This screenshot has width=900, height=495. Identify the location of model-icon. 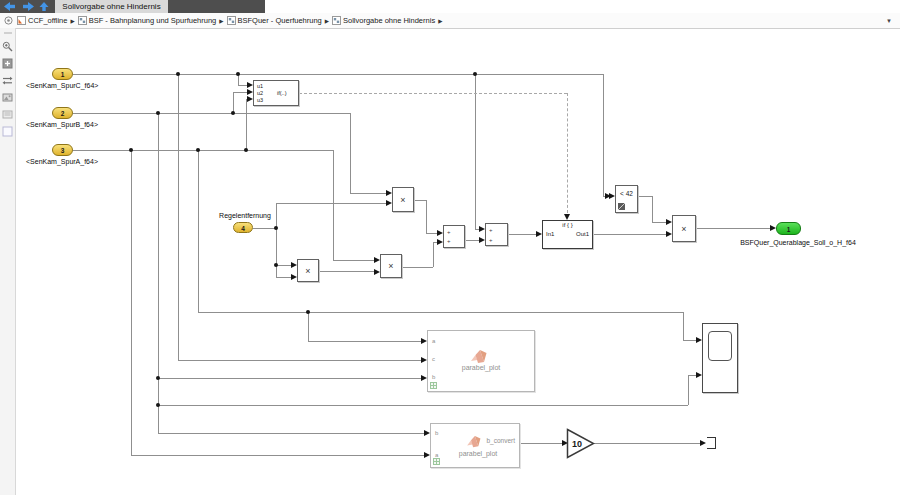
(22, 20).